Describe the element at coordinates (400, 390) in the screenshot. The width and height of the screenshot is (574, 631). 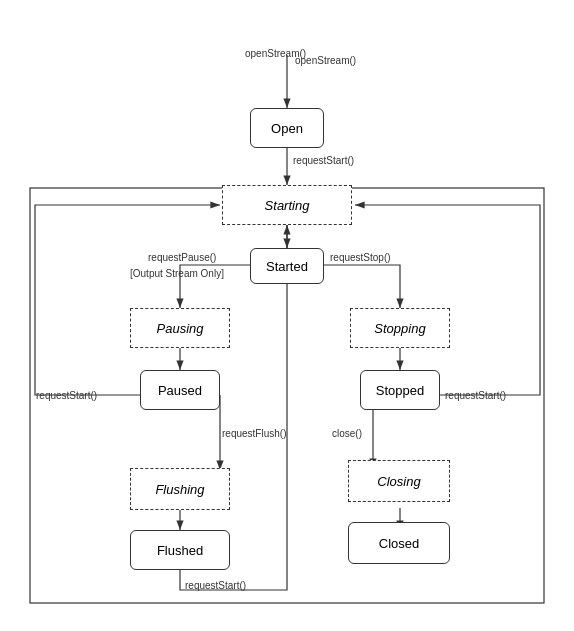
I see `state-stopped: Stopped` at that location.